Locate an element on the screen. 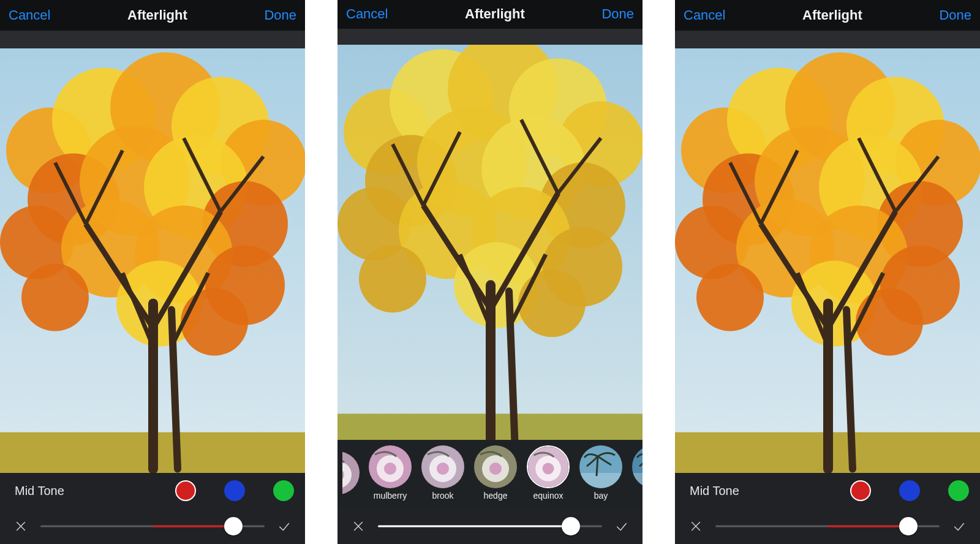 This screenshot has height=544, width=980. bottom-controls: mulberry brook hedge equinox bay row is located at coordinates (490, 492).